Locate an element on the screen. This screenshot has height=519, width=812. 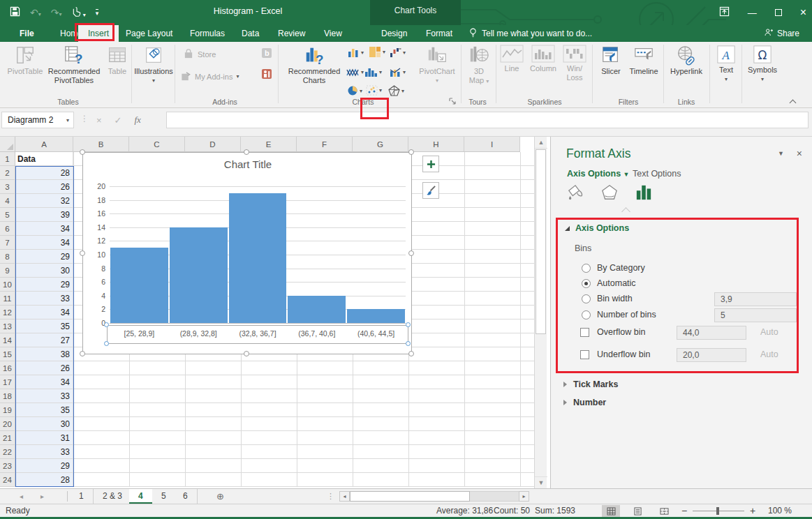
radio-automatic is located at coordinates (586, 283).